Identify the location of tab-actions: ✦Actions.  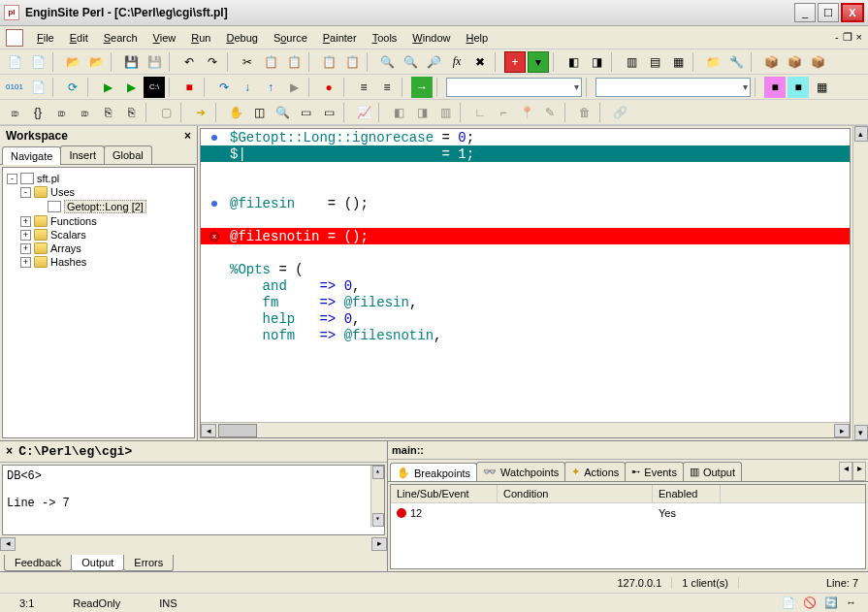
(595, 471).